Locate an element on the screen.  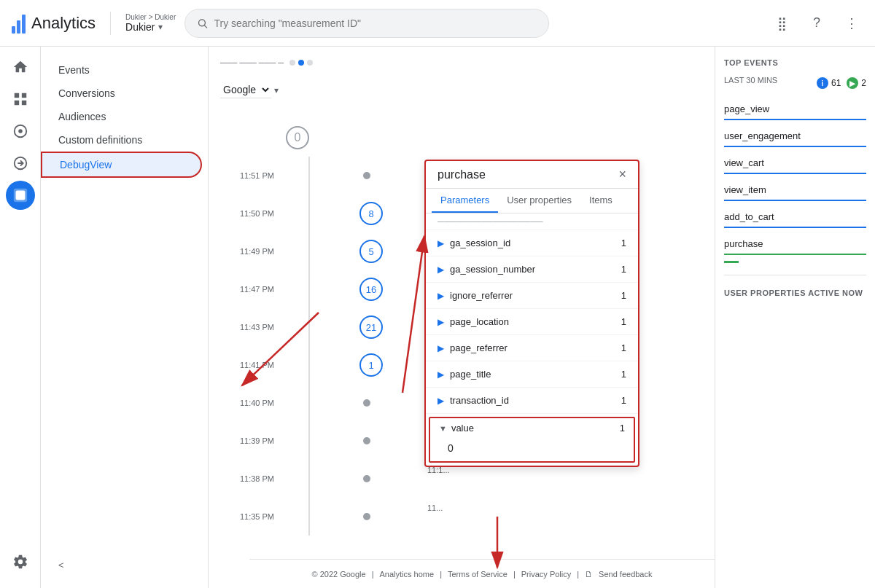
sidebar-item-audiences: Audiences is located at coordinates (121, 117).